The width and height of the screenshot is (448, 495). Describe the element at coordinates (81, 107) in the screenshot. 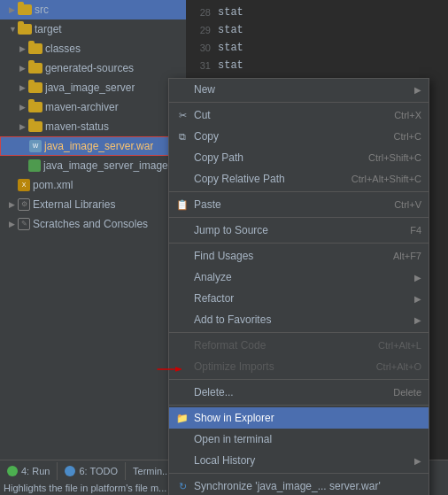

I see `maven-archiver-label: maven-archiver` at that location.